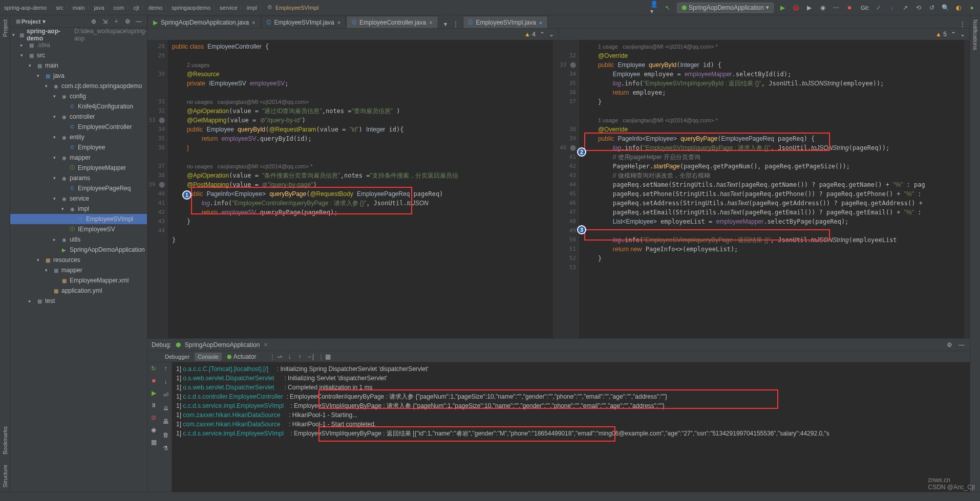  Describe the element at coordinates (154, 442) in the screenshot. I see `layout-icon: ▦` at that location.